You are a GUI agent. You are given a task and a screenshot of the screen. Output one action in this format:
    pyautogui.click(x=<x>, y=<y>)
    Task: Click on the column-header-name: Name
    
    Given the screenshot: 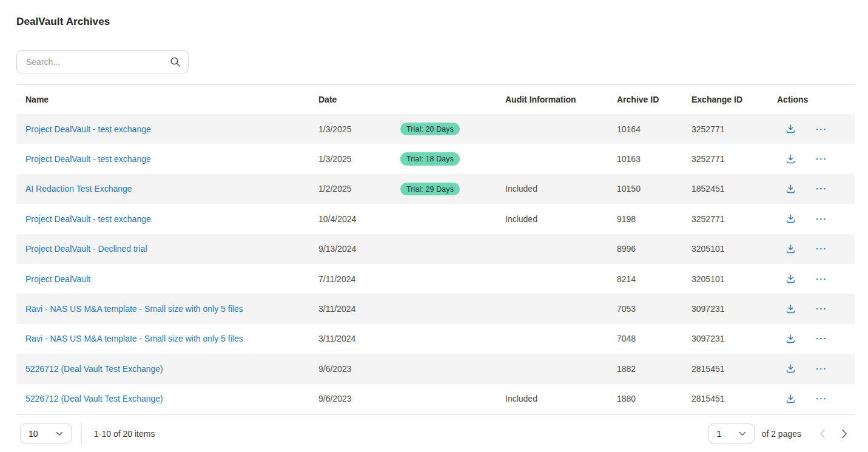 What is the action you would take?
    pyautogui.click(x=163, y=100)
    